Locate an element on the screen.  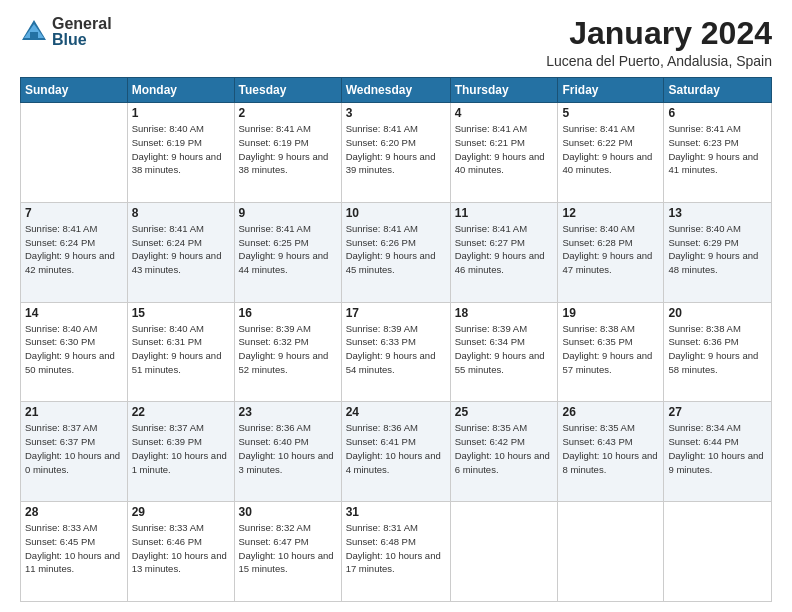
day-cell: 4Sunrise: 8:41 AMSunset: 6:21 PMDaylight… is located at coordinates (504, 153).